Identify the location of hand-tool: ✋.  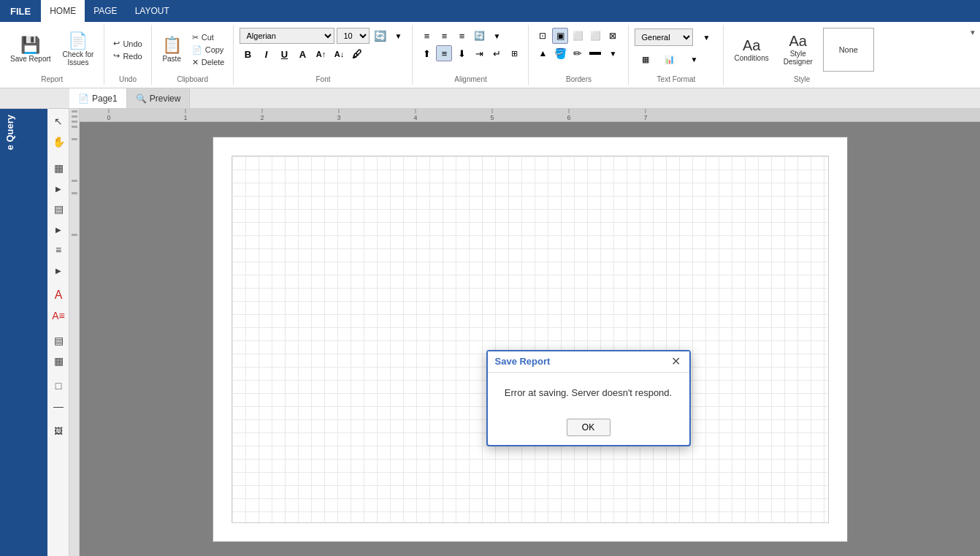
(58, 142).